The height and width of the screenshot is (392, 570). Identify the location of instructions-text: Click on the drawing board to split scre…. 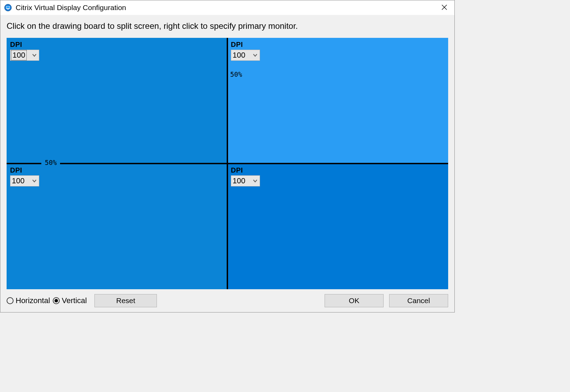
(227, 26).